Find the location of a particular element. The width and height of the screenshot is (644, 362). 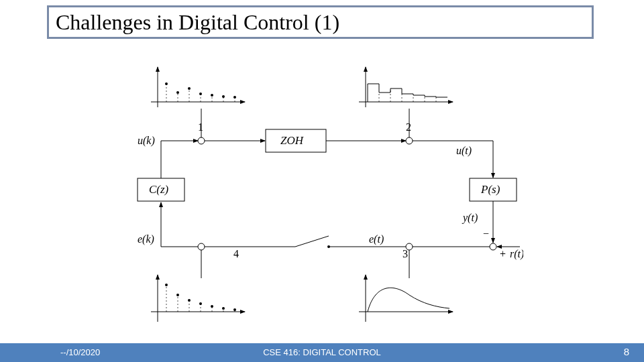

plot-ek is located at coordinates (198, 298).